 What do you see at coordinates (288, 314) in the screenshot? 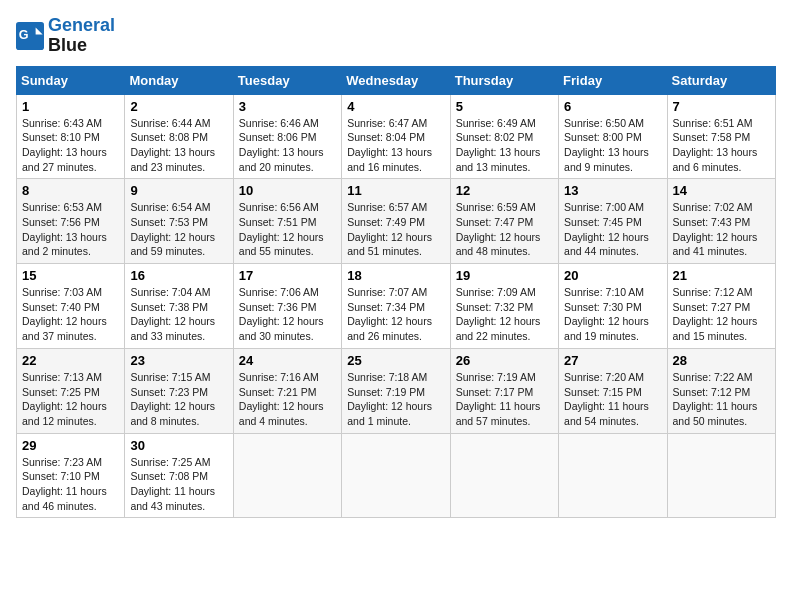
I see `day-info: Sunrise: 7:06 AM Sunset: 7:36 PM Dayligh…` at bounding box center [288, 314].